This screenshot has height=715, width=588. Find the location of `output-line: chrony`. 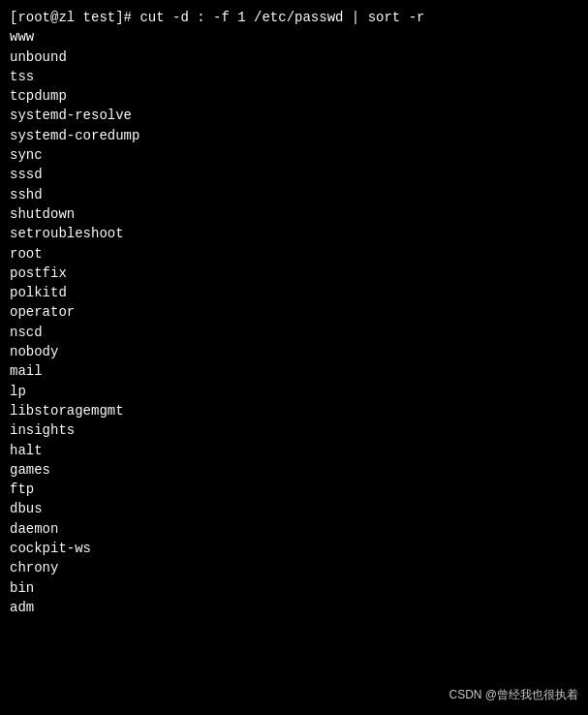

output-line: chrony is located at coordinates (294, 568).